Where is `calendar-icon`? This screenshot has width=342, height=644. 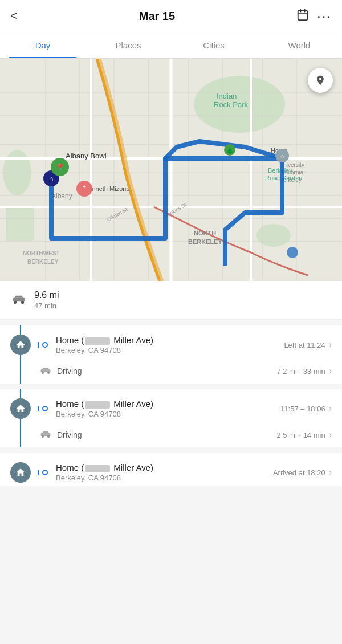
calendar-icon is located at coordinates (303, 16).